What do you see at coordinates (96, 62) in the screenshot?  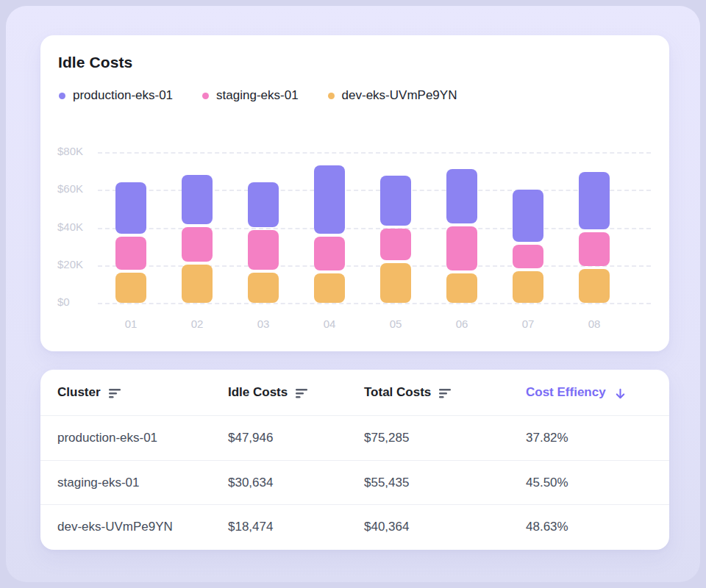 I see `chart-title: Idle Costs` at bounding box center [96, 62].